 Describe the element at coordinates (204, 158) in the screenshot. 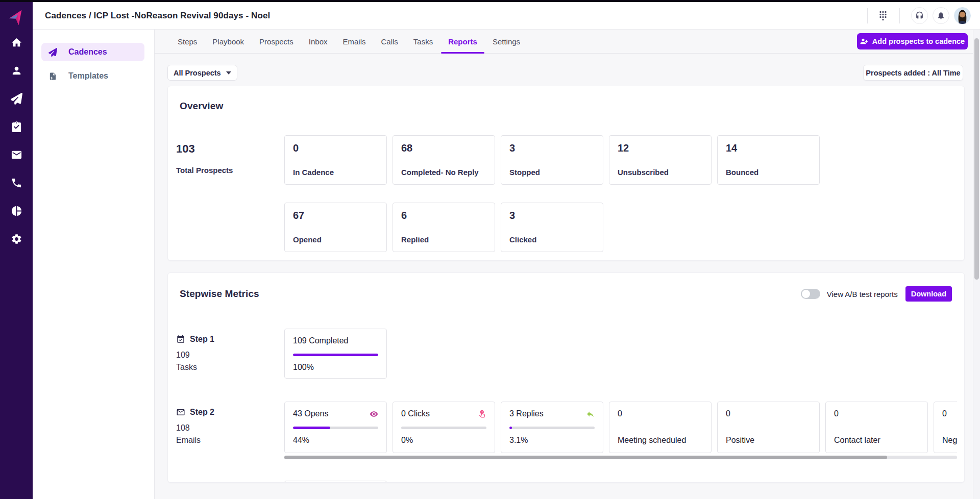

I see `total-prospects: 103 Total Prospects` at that location.